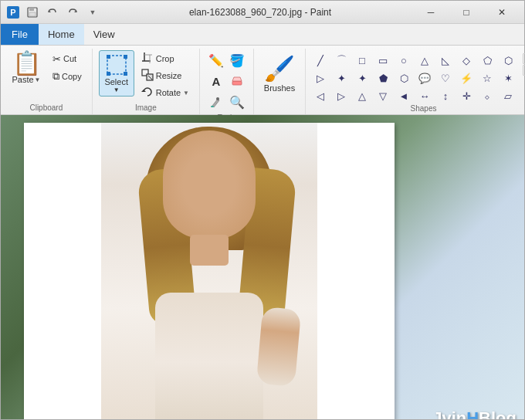  What do you see at coordinates (147, 59) in the screenshot?
I see `crop-icon` at bounding box center [147, 59].